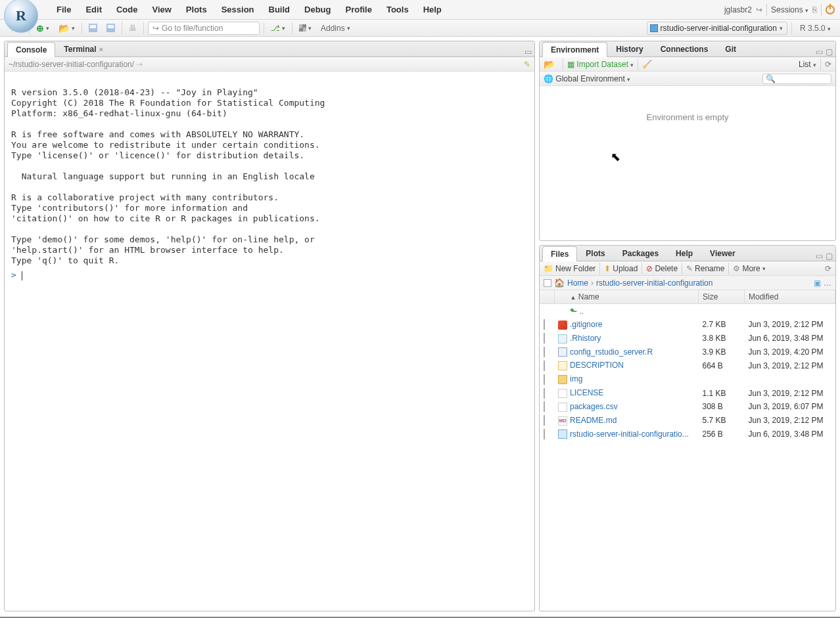  What do you see at coordinates (335, 28) in the screenshot?
I see `addins-menu: Addins ▾` at bounding box center [335, 28].